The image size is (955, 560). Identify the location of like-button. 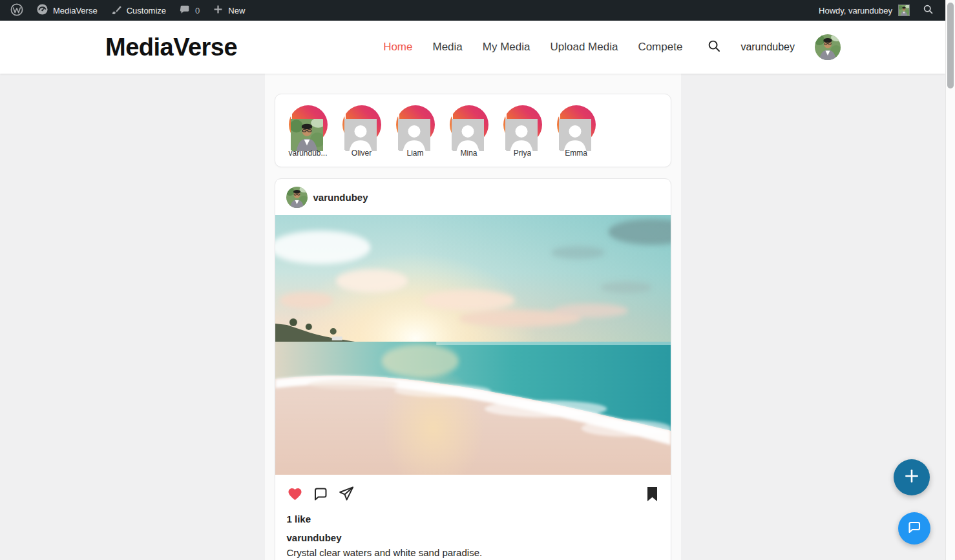
(295, 495).